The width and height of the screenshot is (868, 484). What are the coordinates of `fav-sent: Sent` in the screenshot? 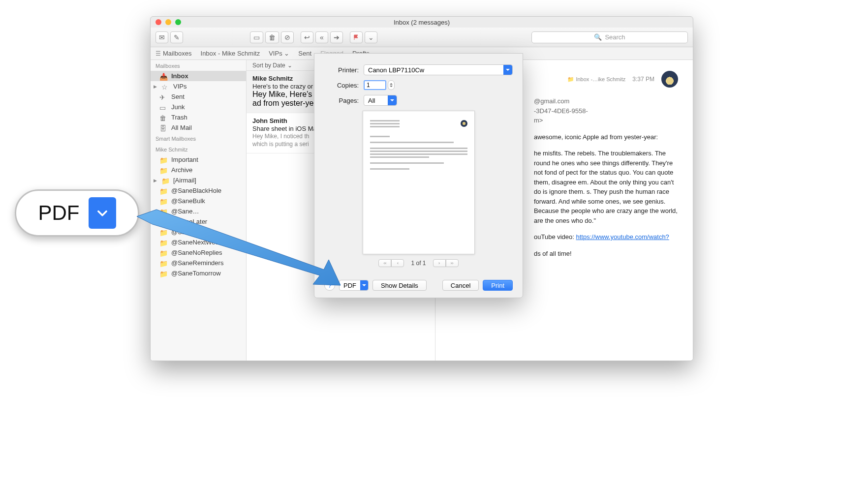 It's located at (305, 53).